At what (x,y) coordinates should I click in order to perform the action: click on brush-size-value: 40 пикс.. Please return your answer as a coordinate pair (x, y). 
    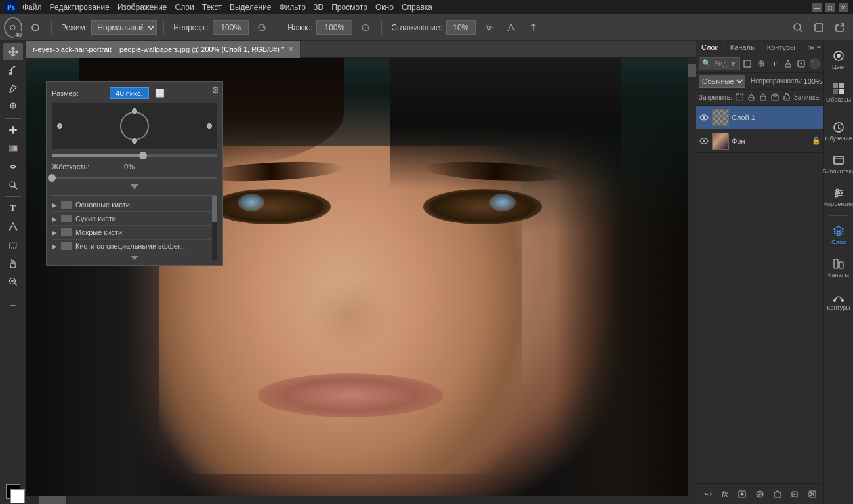
    Looking at the image, I should click on (129, 93).